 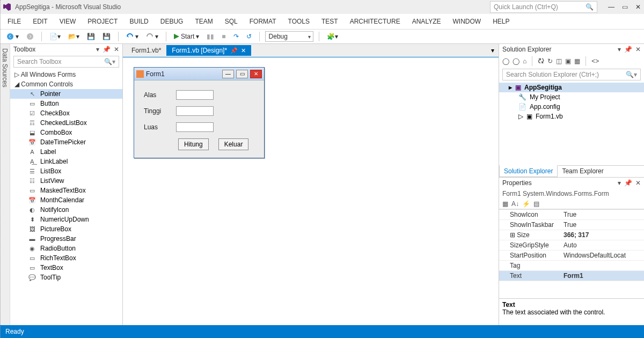 What do you see at coordinates (67, 277) in the screenshot?
I see `toolbox-item-tooltip: 💬ToolTip` at bounding box center [67, 277].